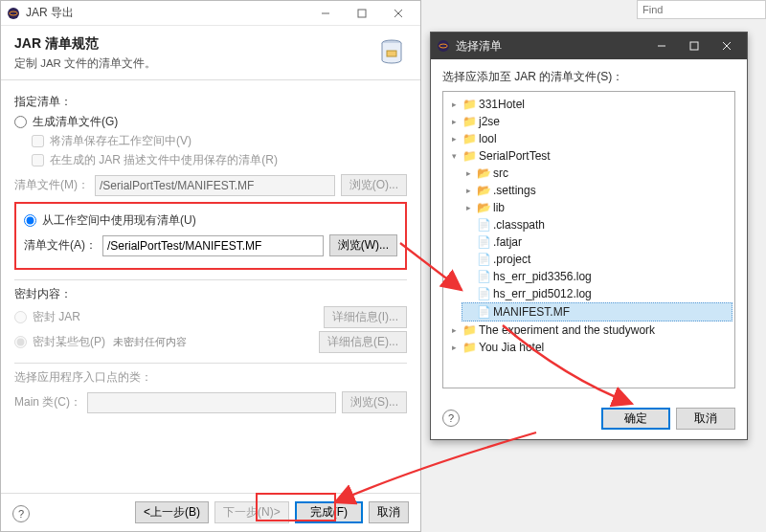  What do you see at coordinates (69, 343) in the screenshot?
I see `seal-some-label: 密封某些包(P)` at bounding box center [69, 343].